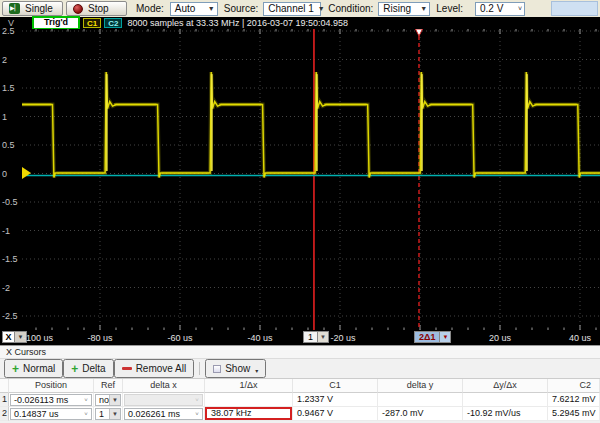  Describe the element at coordinates (292, 9) in the screenshot. I see `source-select: Channel 1 ▼` at that location.